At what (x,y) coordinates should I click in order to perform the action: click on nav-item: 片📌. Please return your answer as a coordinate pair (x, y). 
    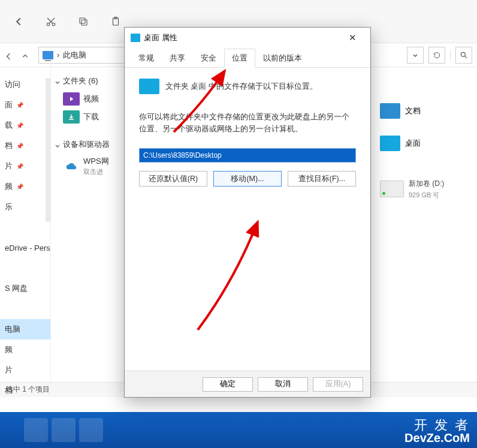
    Looking at the image, I should click on (25, 166).